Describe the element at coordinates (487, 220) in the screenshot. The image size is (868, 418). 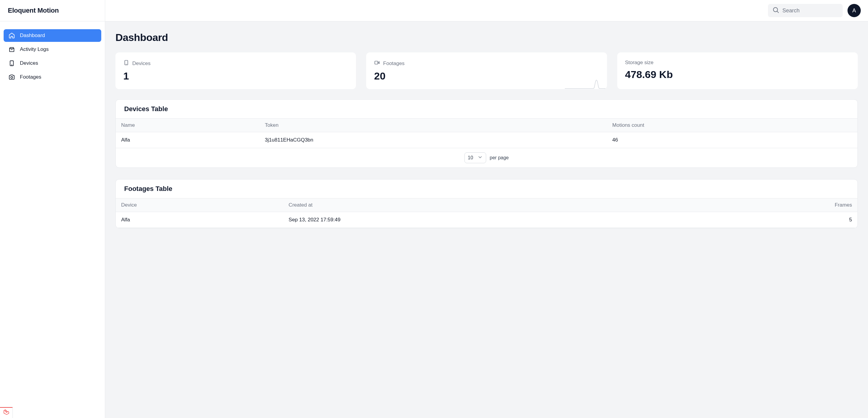
I see `table-row: Alfa Sep 13, 2022 17:59:49 5` at that location.